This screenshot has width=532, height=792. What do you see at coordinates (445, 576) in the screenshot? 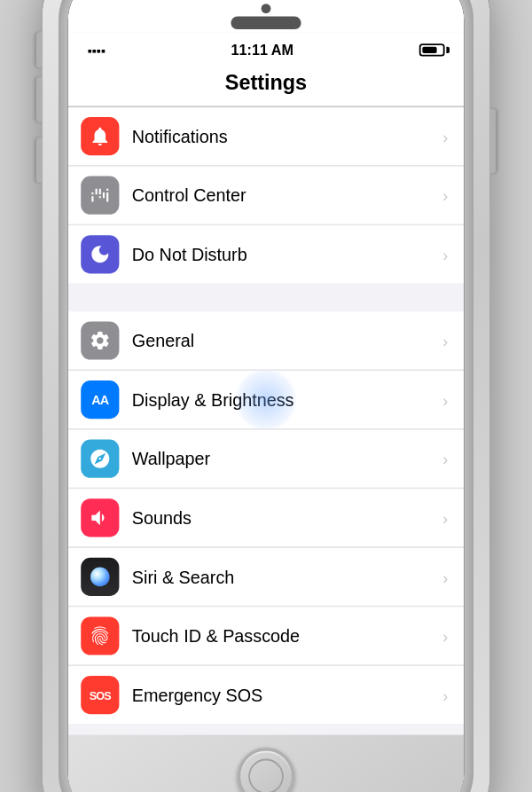
I see `siri-search-chevron: ›` at bounding box center [445, 576].